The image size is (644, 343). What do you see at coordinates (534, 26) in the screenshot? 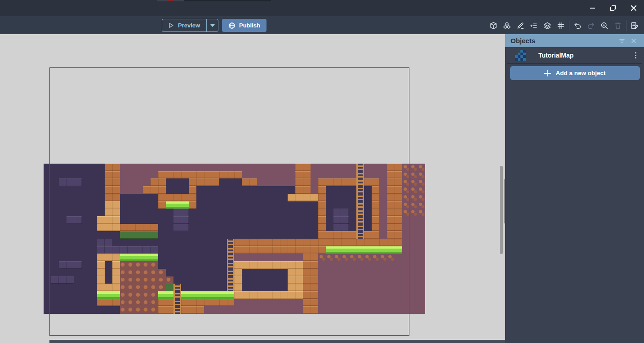
I see `open-instances-list-button` at bounding box center [534, 26].